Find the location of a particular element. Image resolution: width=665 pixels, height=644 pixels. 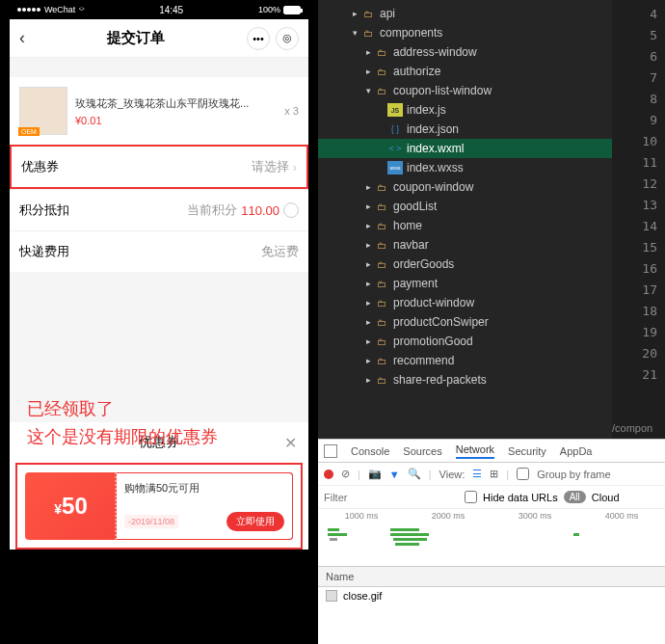

product-name: 玫瑰花茶_玫瑰花茶山东平阴玫瑰花... is located at coordinates (175, 104).